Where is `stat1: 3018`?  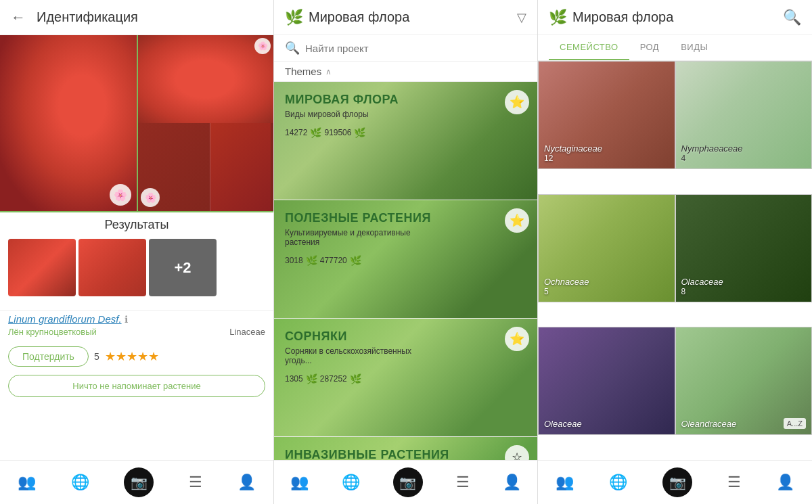 stat1: 3018 is located at coordinates (294, 260).